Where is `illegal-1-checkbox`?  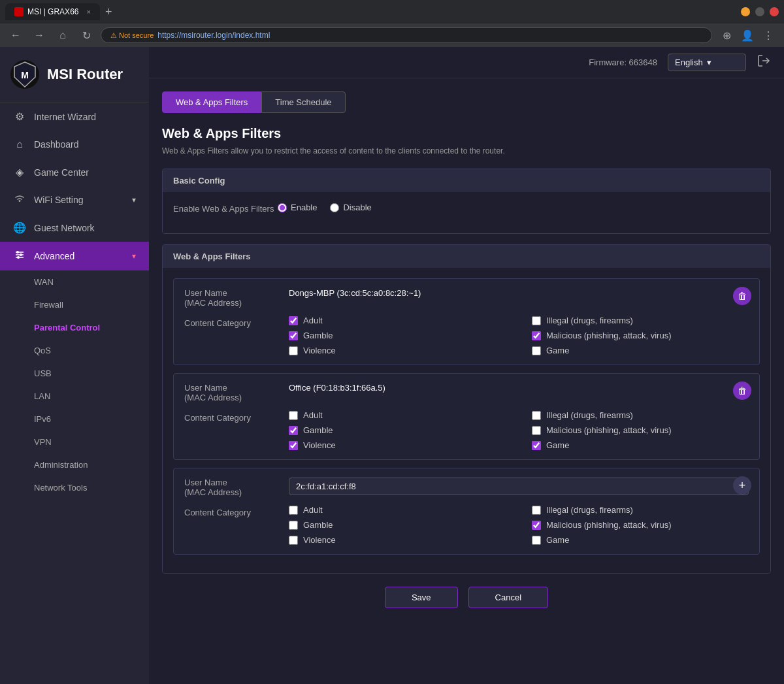 illegal-1-checkbox is located at coordinates (536, 321).